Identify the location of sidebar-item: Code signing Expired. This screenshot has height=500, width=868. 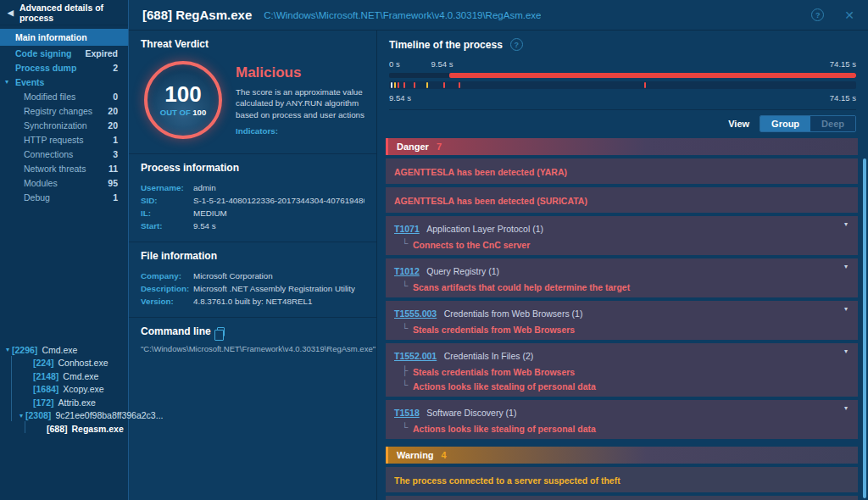
(64, 53).